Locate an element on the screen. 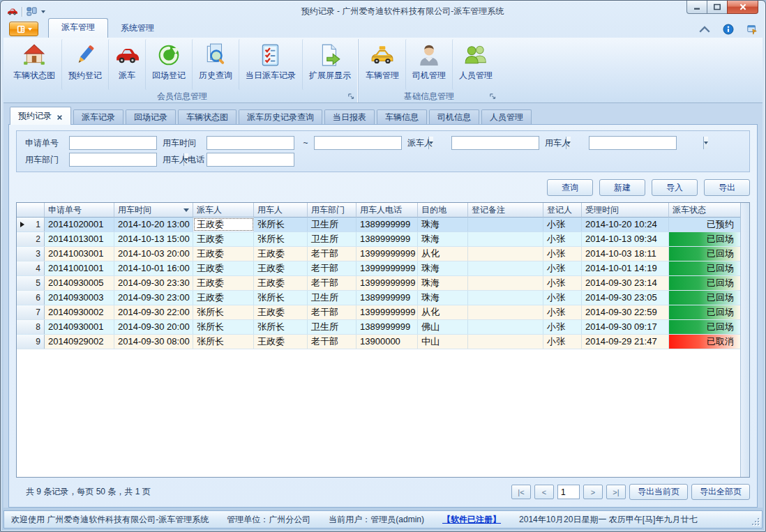 Image resolution: width=766 pixels, height=532 pixels. table-cell: 20140930005 is located at coordinates (80, 283).